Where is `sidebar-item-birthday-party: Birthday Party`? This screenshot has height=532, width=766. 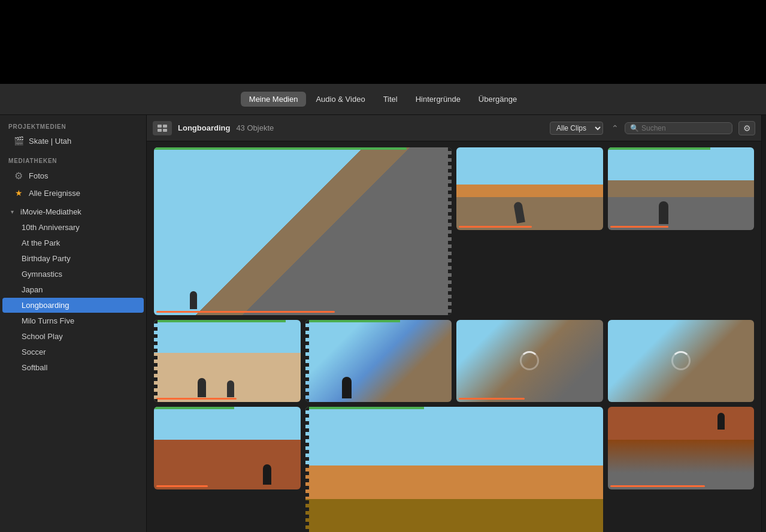
sidebar-item-birthday-party: Birthday Party is located at coordinates (73, 259).